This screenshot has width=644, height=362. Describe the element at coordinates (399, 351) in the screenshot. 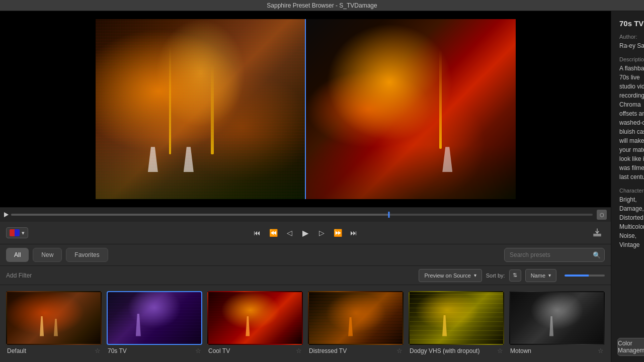

I see `favorite-icon-distressed: ☆` at that location.